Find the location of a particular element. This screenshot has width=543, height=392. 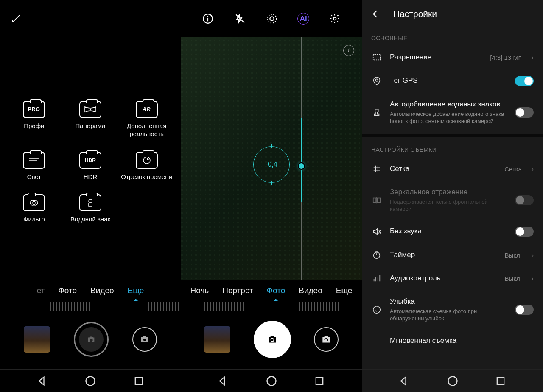

exposure-slider-track is located at coordinates (301, 160).